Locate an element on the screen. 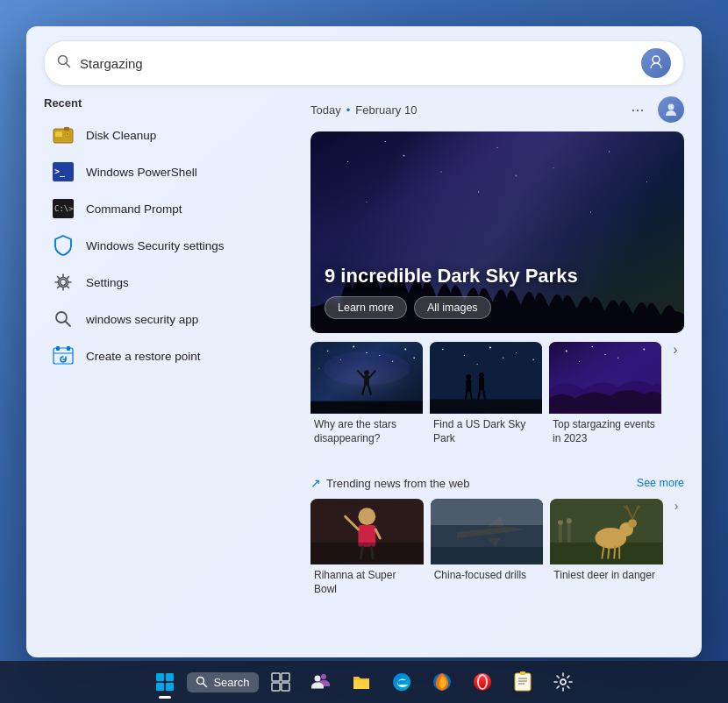 This screenshot has width=728, height=703. date-value: February 10 is located at coordinates (386, 110).